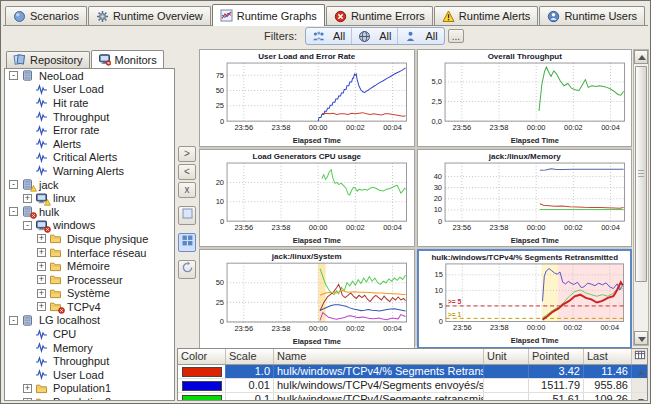 The height and width of the screenshot is (404, 651). What do you see at coordinates (90, 321) in the screenshot?
I see `tree-item-lg-localhost: -LG localhost` at bounding box center [90, 321].